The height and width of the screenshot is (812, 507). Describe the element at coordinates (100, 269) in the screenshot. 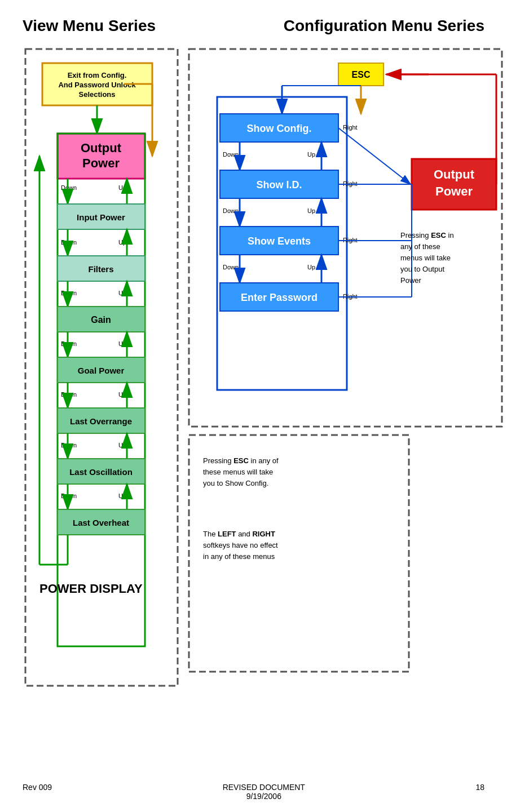

I see `svg-text: Filters` at that location.